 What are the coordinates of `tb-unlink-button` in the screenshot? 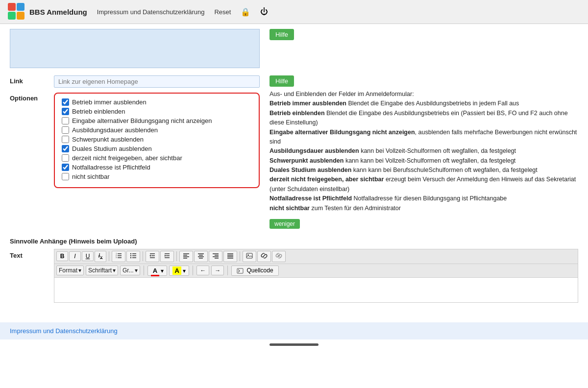 It's located at (279, 257).